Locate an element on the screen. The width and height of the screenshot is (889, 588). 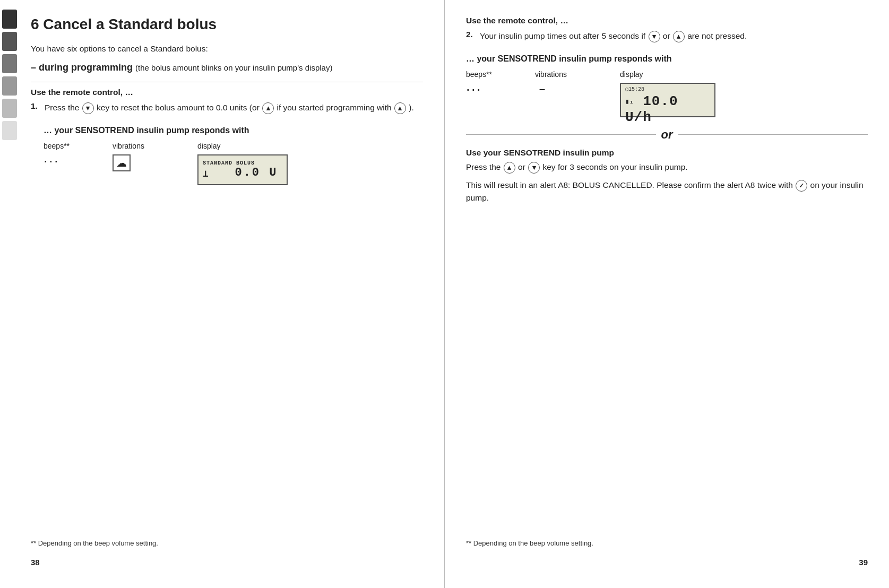
footnote-left: ** Depending on the beep volume setting. is located at coordinates (227, 543).